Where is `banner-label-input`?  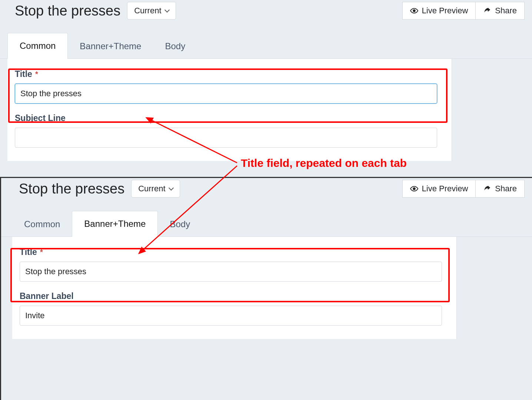 banner-label-input is located at coordinates (231, 316).